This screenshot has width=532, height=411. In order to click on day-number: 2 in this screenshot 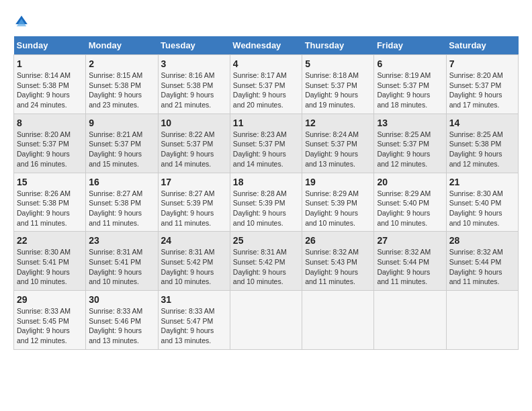, I will do `click(122, 64)`.